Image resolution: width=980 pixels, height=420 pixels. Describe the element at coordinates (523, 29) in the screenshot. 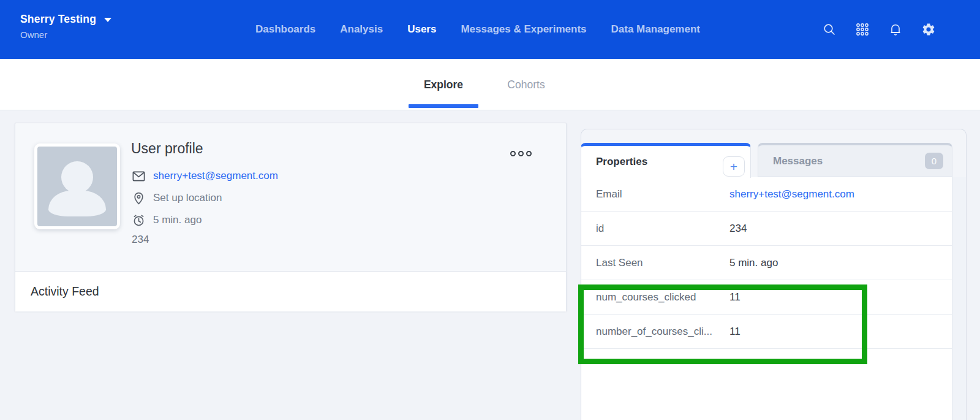

I see `nav-item-messages-experiments: Messages & Experiments` at that location.